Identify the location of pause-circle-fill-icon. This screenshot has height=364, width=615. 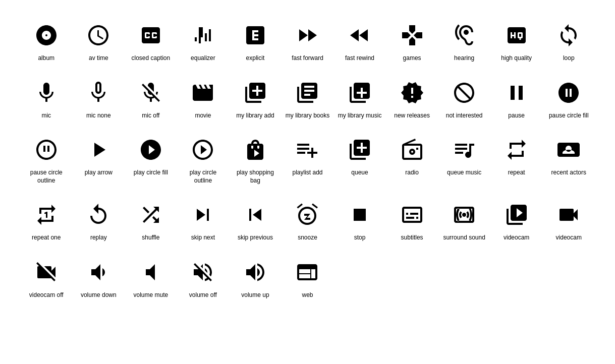
(569, 93).